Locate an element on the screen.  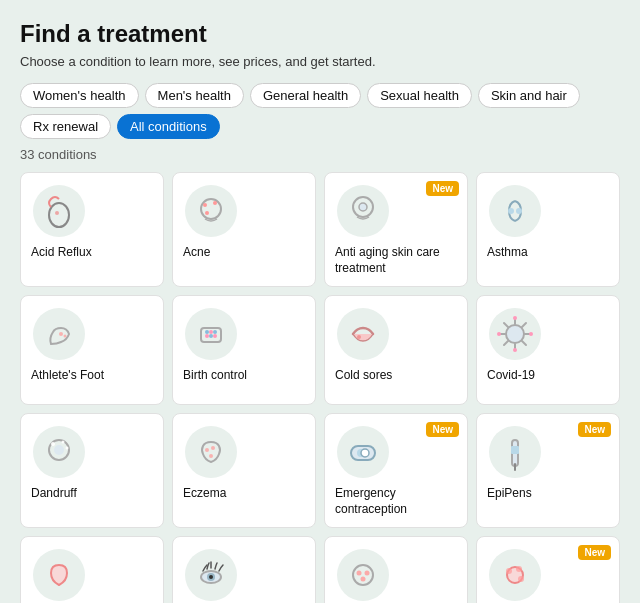
acne-label: Acne is located at coordinates (196, 253).